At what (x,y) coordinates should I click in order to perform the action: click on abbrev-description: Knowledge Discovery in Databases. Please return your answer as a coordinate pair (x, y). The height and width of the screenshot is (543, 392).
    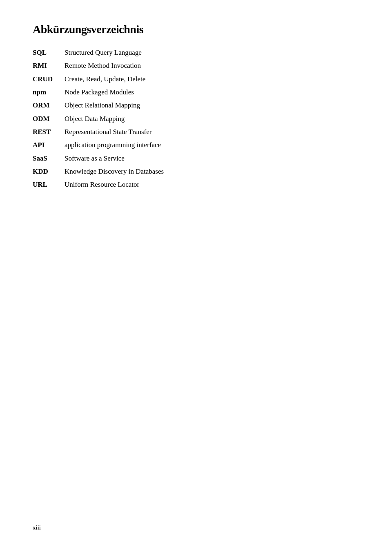
    Looking at the image, I should click on (114, 172).